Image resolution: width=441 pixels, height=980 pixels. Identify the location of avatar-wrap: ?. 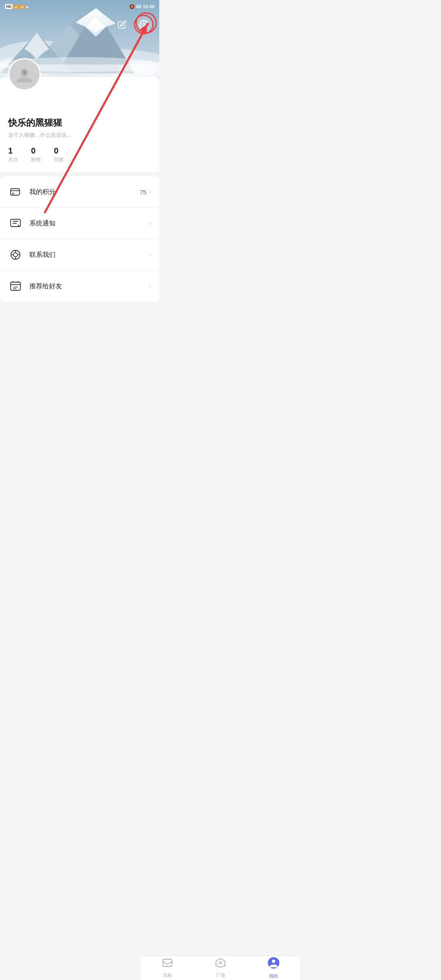
(24, 74).